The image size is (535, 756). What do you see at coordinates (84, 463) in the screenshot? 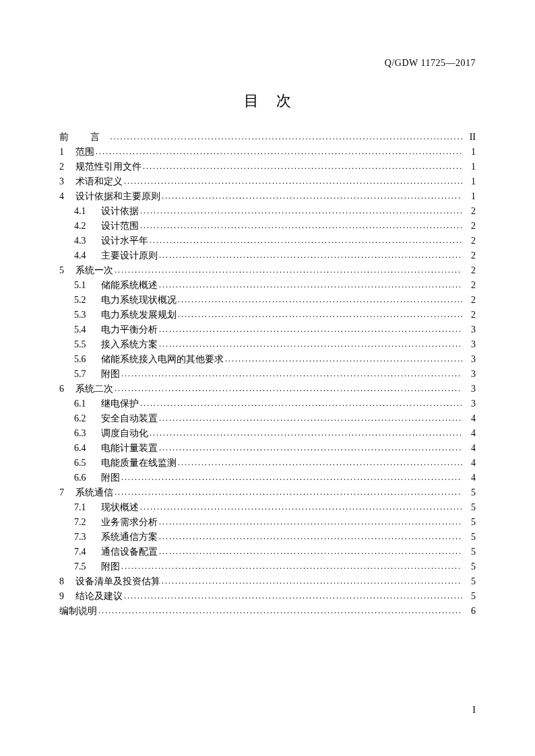
I see `toc-entry-number: 6.5` at bounding box center [84, 463].